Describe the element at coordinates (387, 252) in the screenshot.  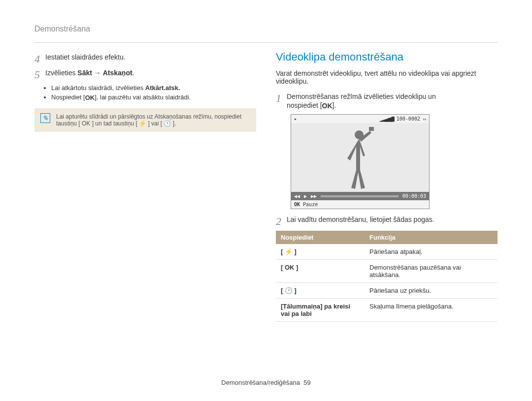
I see `table-row: [ ⚡ ] Pāriešana atpakaļ.` at that location.